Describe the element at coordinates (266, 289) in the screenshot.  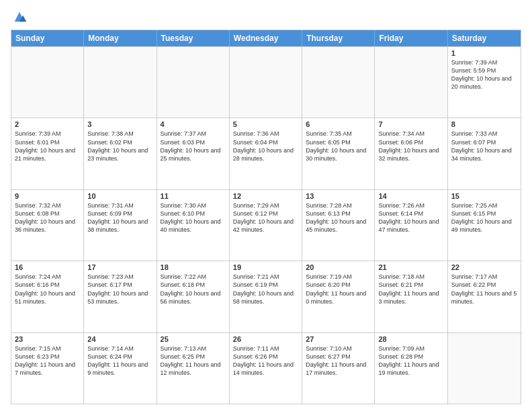
I see `day-info: Sunrise: 7:21 AM Sunset: 6:19 PM Dayligh…` at that location.